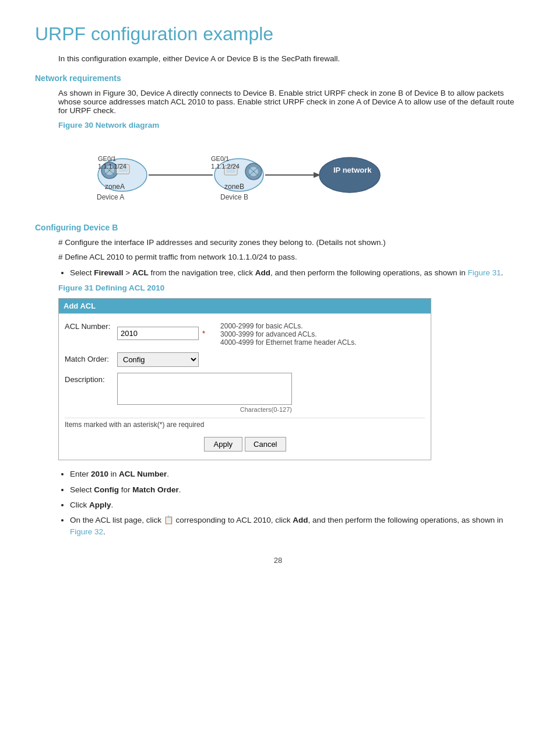 The width and height of the screenshot is (556, 756). What do you see at coordinates (112, 166) in the screenshot?
I see `svg-text: 1.1.1.1/24` at bounding box center [112, 166].